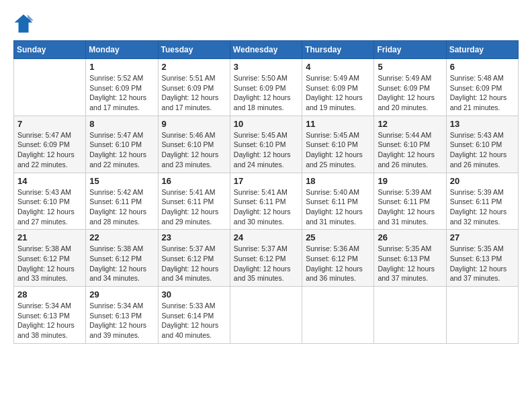 Image resolution: width=532 pixels, height=411 pixels. I want to click on calendar-cell: 24Sunrise: 5:37 AMSunset: 6:12 PMDayligh…, so click(266, 258).